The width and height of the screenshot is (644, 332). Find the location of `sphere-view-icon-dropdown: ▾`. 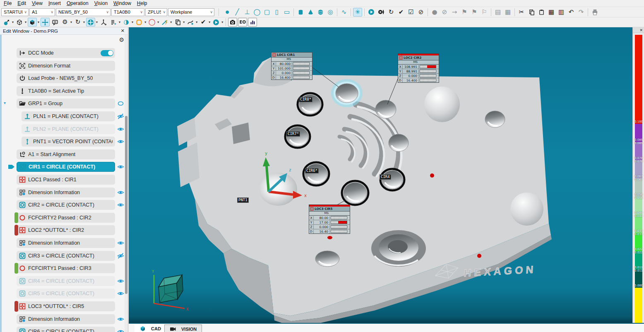

sphere-view-icon-dropdown: ▾ is located at coordinates (132, 22).